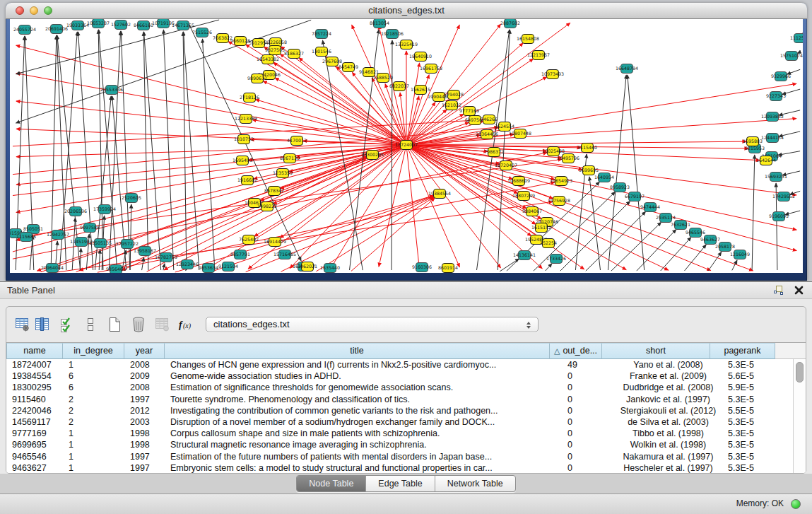 Image resolution: width=812 pixels, height=514 pixels. Describe the element at coordinates (494, 151) in the screenshot. I see `graph-node-label: 7986372` at that location.